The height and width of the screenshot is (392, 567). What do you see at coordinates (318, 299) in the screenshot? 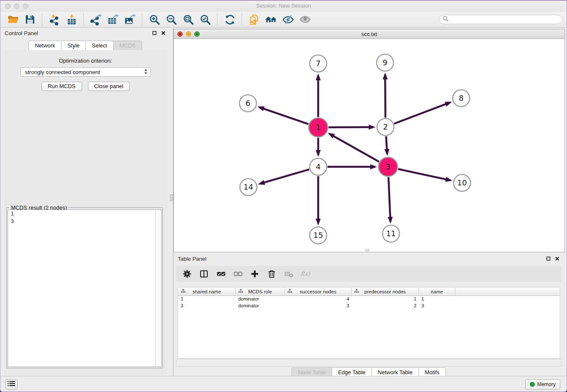
I see `cell-successor-nodes: 4` at bounding box center [318, 299].